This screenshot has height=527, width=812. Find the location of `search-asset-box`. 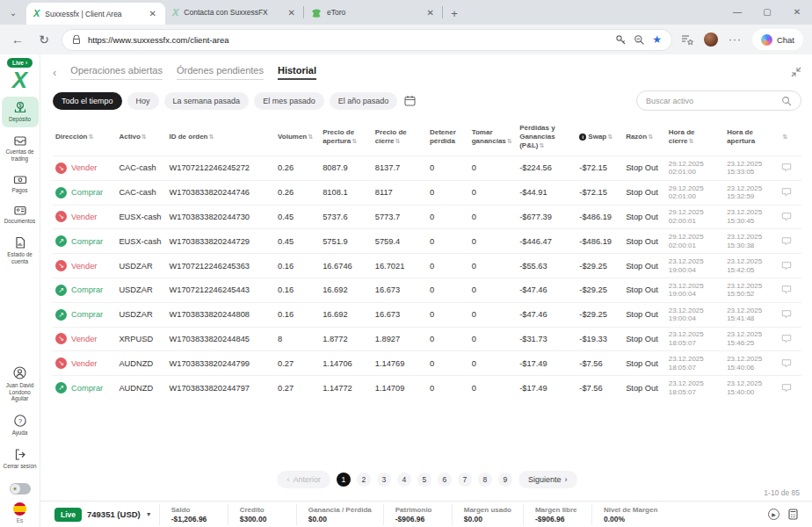

search-asset-box is located at coordinates (719, 100).